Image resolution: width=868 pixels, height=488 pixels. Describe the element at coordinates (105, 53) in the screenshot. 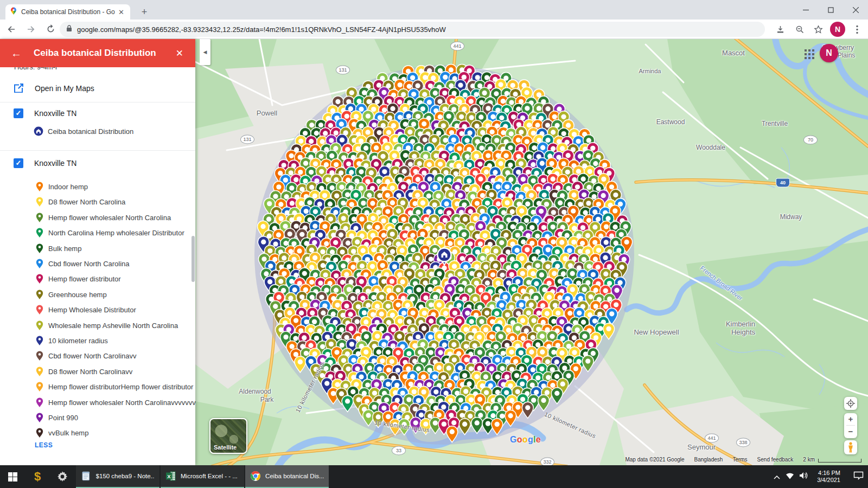

I see `sidebar-title: Ceiba botanical Distribution` at that location.